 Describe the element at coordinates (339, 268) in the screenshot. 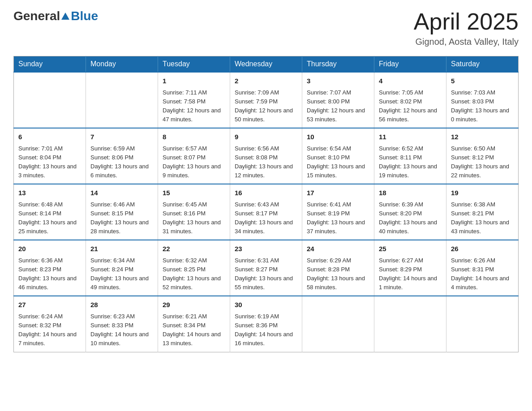

I see `calendar-day-cell: 24Sunrise: 6:29 AM Sunset: 8:28 PM Dayli…` at that location.